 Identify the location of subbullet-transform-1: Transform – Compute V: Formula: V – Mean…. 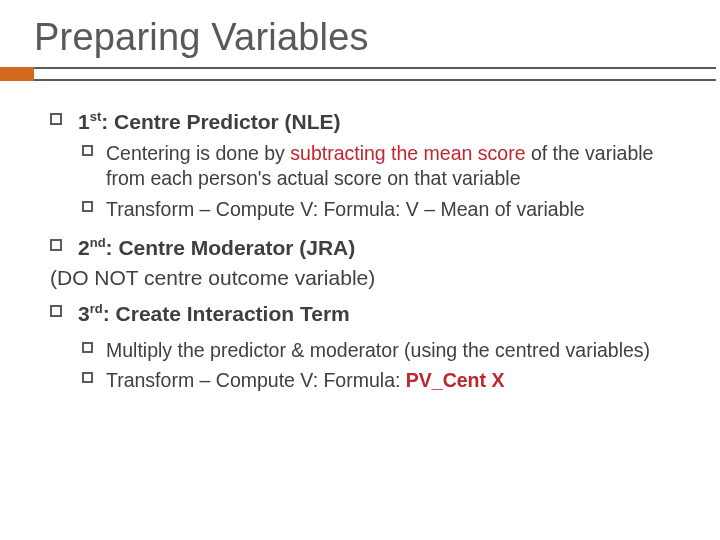
(360, 210).